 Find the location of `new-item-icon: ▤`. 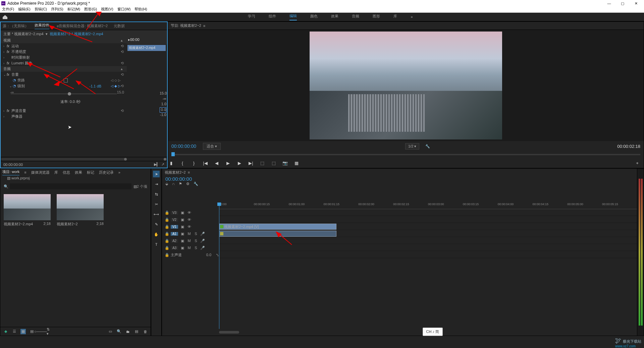

new-item-icon: ▤ is located at coordinates (137, 332).